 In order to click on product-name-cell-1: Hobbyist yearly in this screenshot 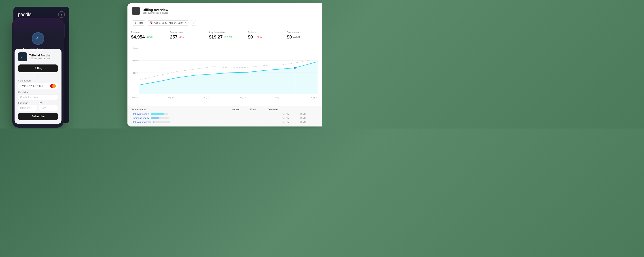, I will do `click(207, 114)`.